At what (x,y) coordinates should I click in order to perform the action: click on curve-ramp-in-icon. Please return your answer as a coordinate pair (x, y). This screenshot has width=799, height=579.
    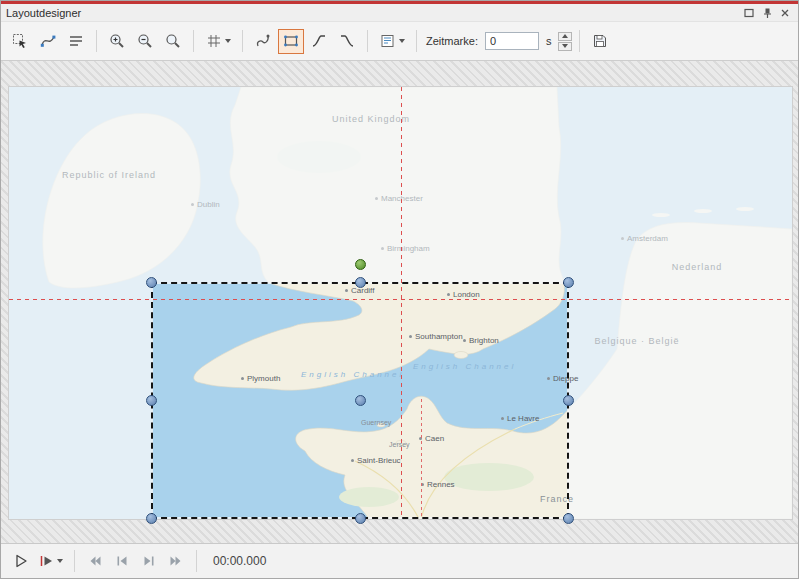
    Looking at the image, I should click on (319, 41).